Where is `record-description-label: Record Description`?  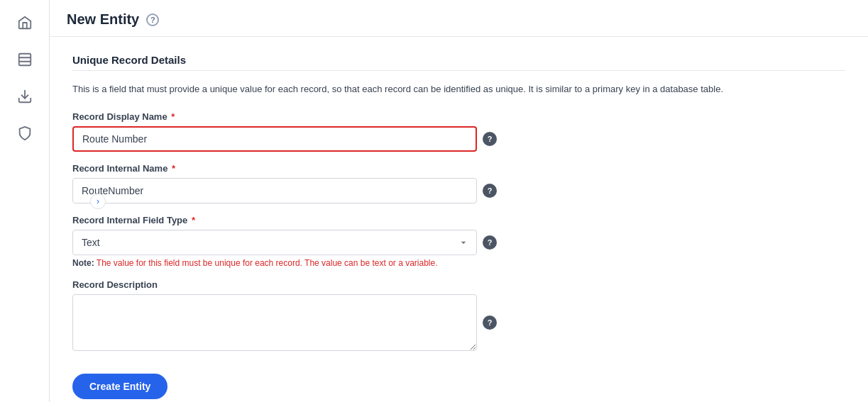 record-description-label: Record Description is located at coordinates (458, 285).